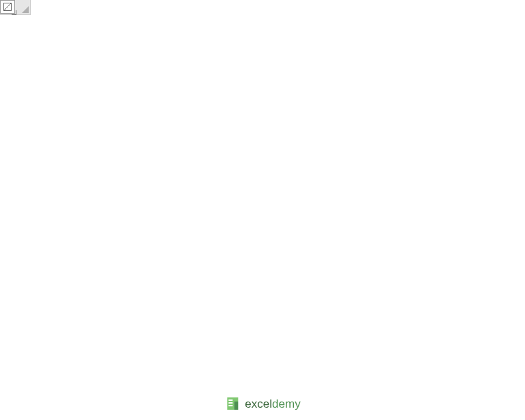  What do you see at coordinates (232, 404) in the screenshot?
I see `watermark-logo-icon` at bounding box center [232, 404].